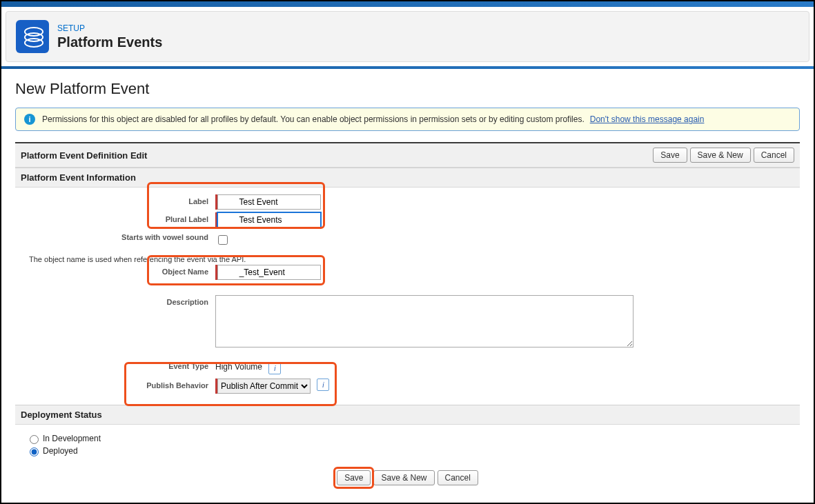  Describe the element at coordinates (407, 89) in the screenshot. I see `page-title: New Platform Event` at that location.